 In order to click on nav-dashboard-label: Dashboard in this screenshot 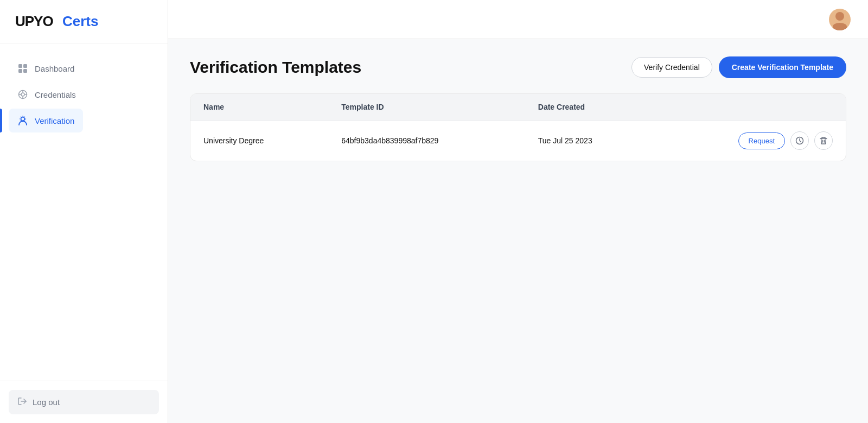, I will do `click(54, 68)`.